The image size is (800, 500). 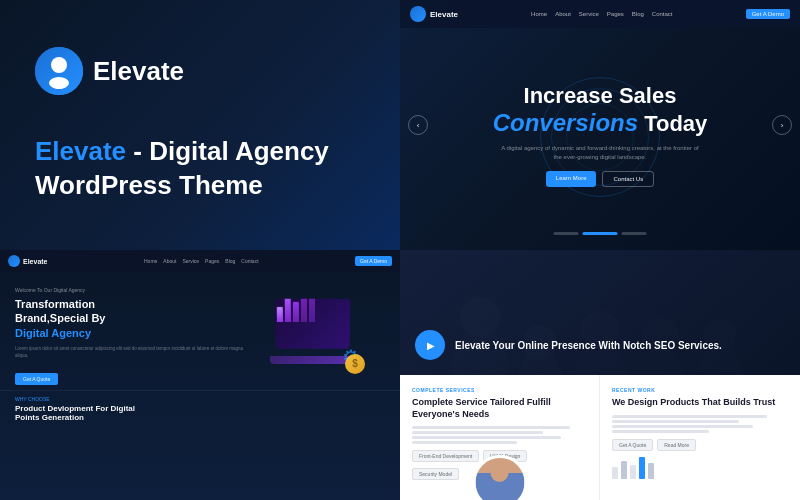 What do you see at coordinates (588, 346) in the screenshot?
I see `seo-text: Elevate Your Online Presence With Notch …` at bounding box center [588, 346].